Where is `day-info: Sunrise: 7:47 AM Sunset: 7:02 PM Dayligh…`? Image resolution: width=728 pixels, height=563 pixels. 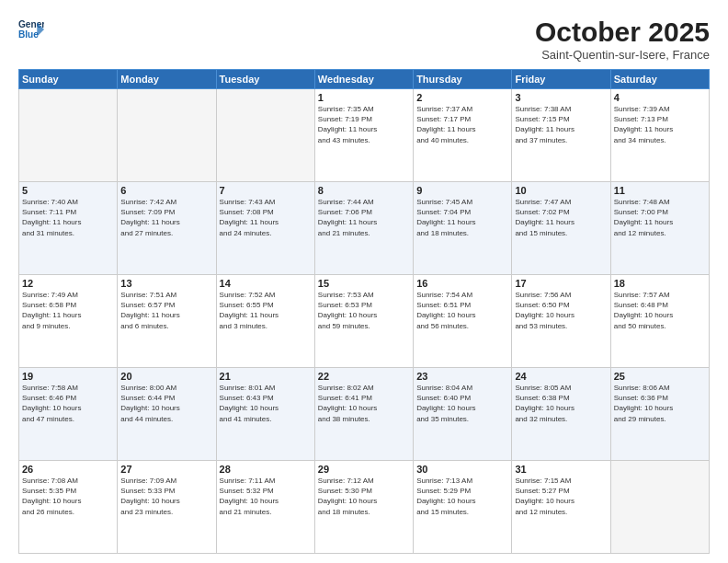
day-info: Sunrise: 7:47 AM Sunset: 7:02 PM Dayligh… is located at coordinates (561, 217).